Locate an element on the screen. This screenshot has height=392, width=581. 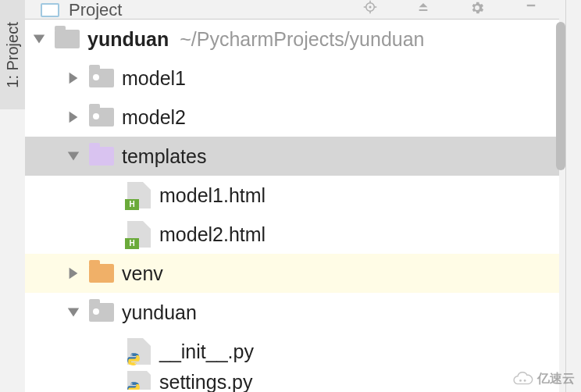
folder-icon is located at coordinates (67, 39).